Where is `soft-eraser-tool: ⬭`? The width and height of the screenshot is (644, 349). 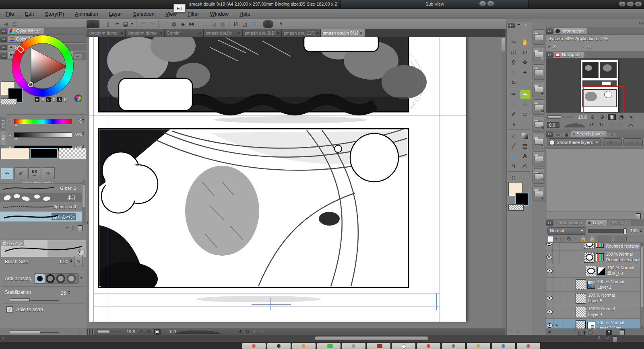 soft-eraser-tool: ⬭ is located at coordinates (525, 114).